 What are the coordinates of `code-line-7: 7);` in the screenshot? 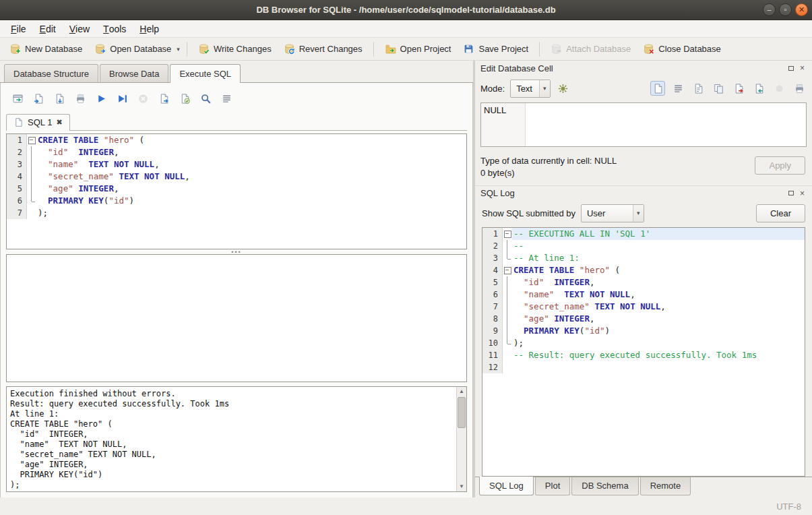 It's located at (237, 213).